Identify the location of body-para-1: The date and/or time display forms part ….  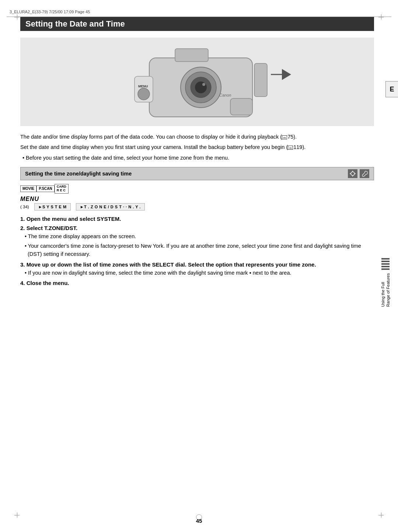
(197, 137).